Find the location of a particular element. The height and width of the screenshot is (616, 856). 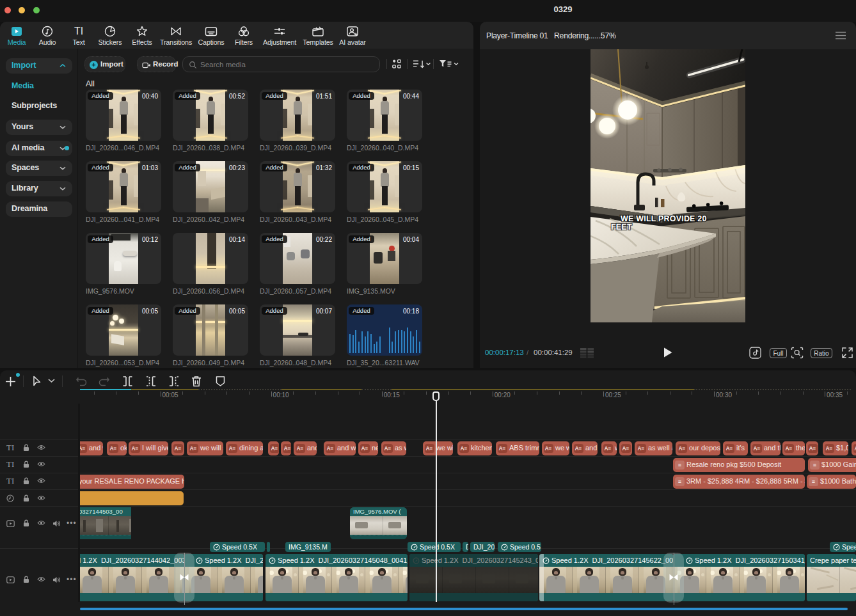

svg-text: TI is located at coordinates (79, 31).